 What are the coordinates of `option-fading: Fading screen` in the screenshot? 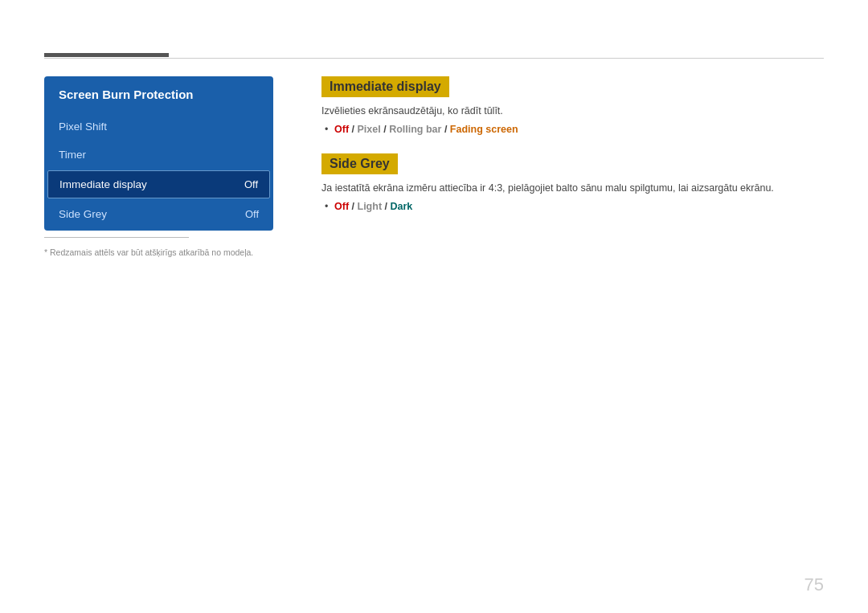 It's located at (484, 129).